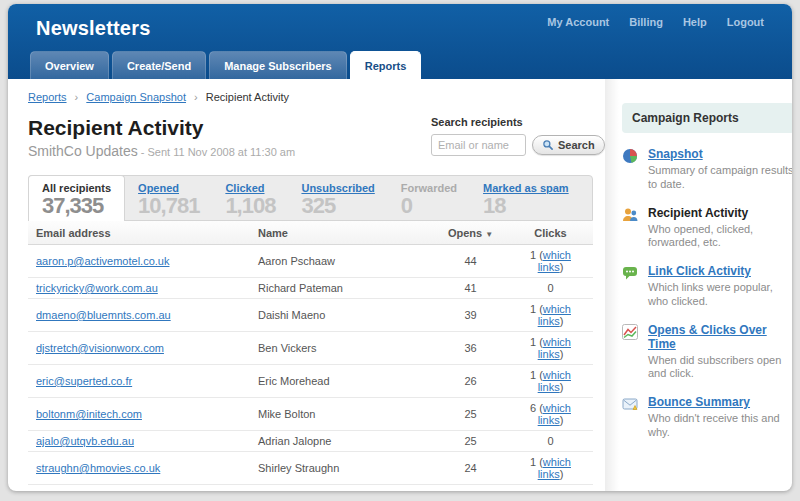  I want to click on search-input, so click(478, 145).